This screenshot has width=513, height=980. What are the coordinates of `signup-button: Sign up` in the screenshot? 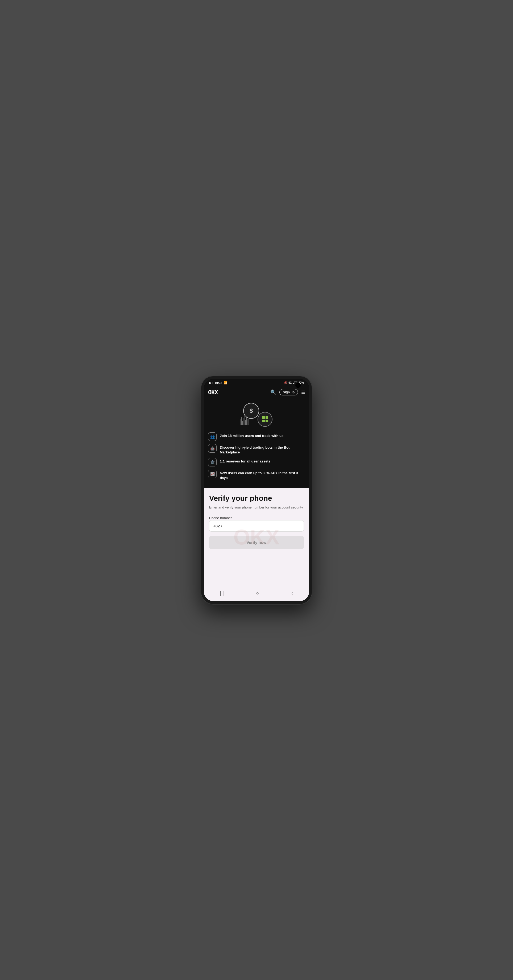 It's located at (289, 392).